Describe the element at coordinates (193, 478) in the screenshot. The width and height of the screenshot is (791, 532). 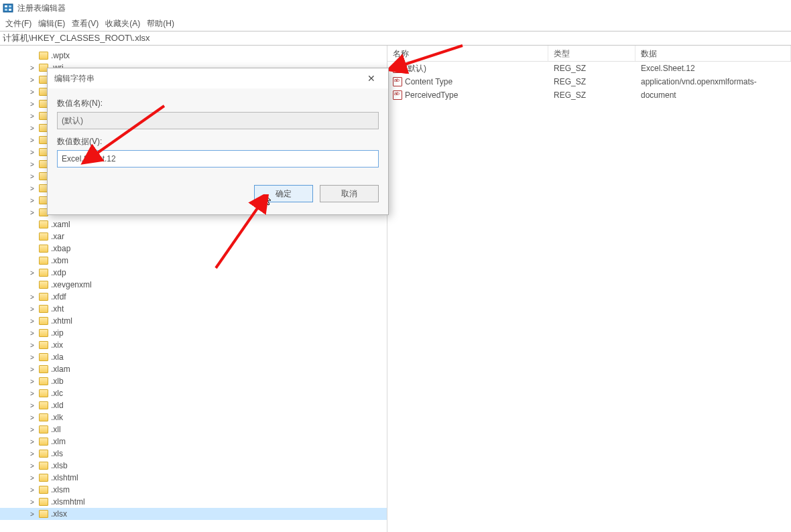
I see `tree-item: >.xlshtml` at that location.